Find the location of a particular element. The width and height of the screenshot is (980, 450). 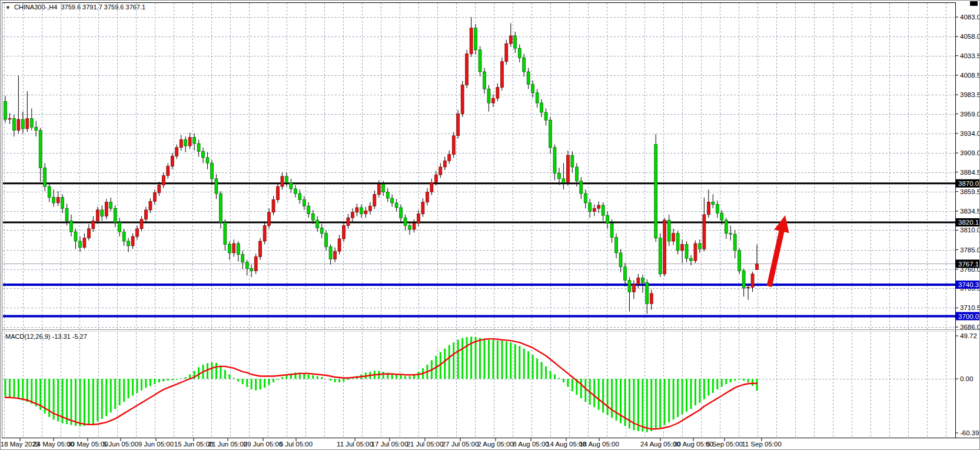

time-axis-label: 11 Sep 05:00 is located at coordinates (762, 444).